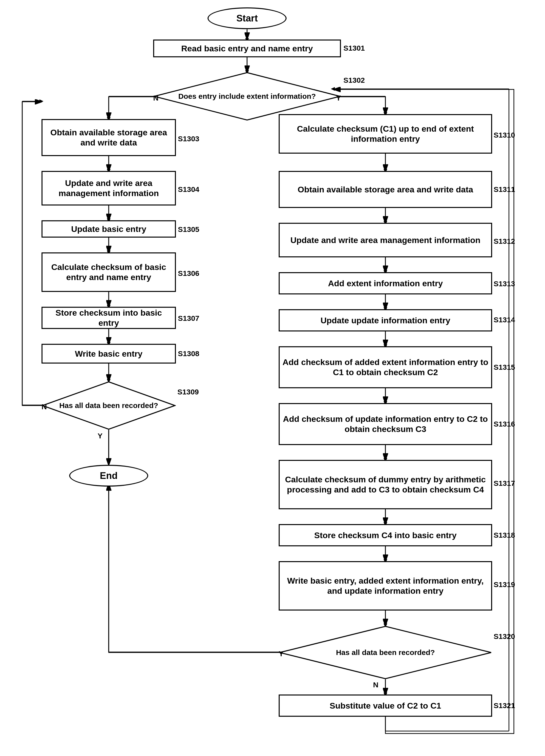  I want to click on s1302-diamond: Does entry include extent information?, so click(247, 96).